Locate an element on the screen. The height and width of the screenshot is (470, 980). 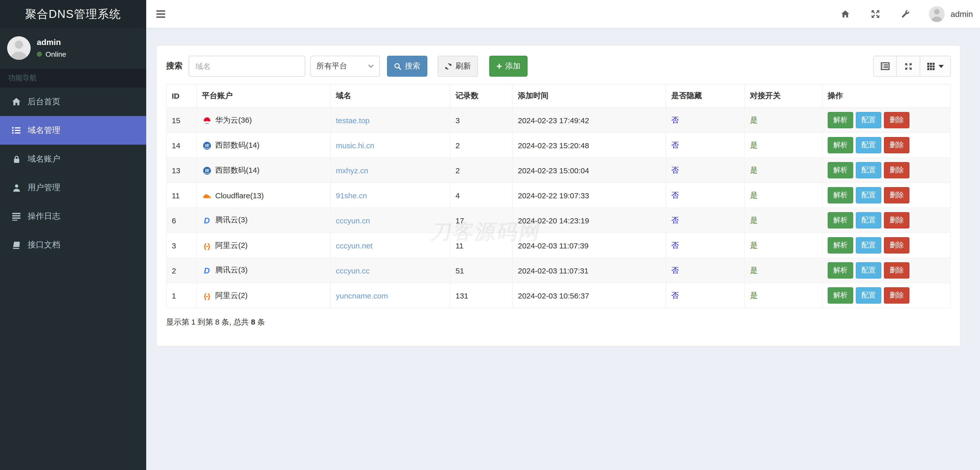
sidebar-user-panel: admin Online is located at coordinates (73, 49).